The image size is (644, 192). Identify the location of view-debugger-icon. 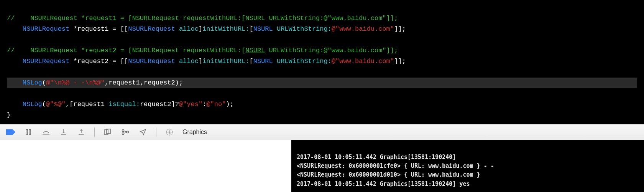
(108, 132).